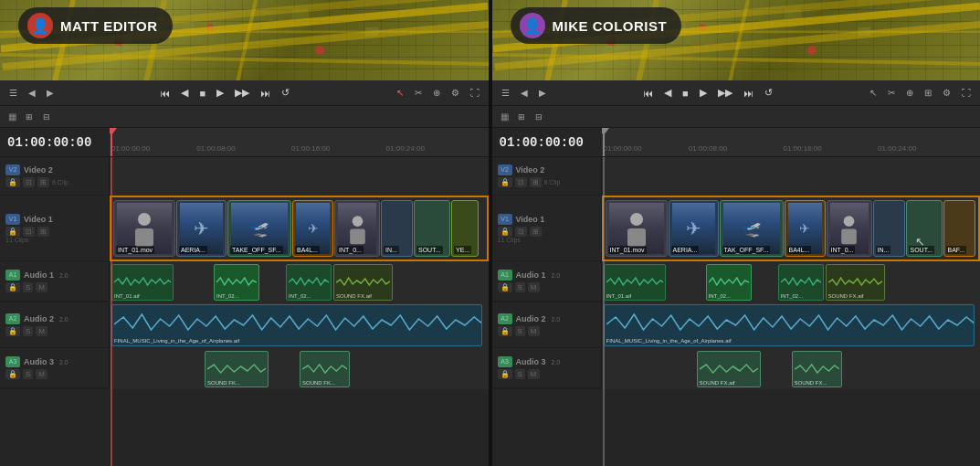 The image size is (980, 466). I want to click on right-v1-clip-5: IN..., so click(890, 228).